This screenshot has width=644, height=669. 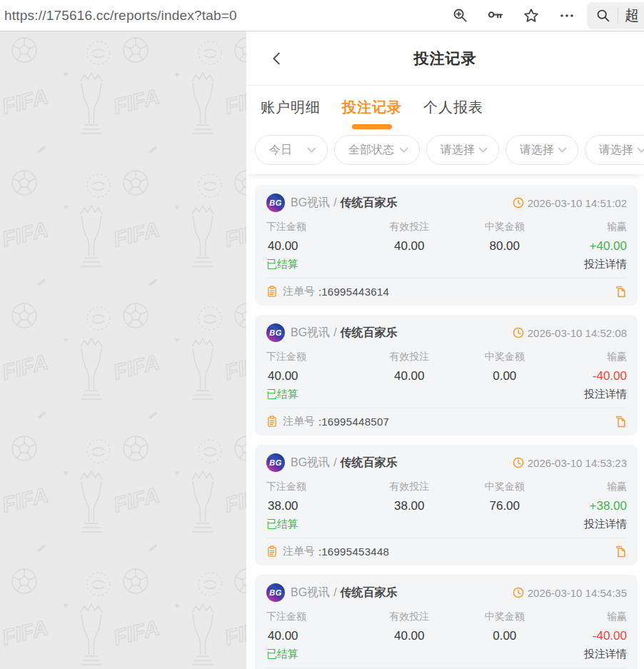 I want to click on zoom-in-icon, so click(x=460, y=16).